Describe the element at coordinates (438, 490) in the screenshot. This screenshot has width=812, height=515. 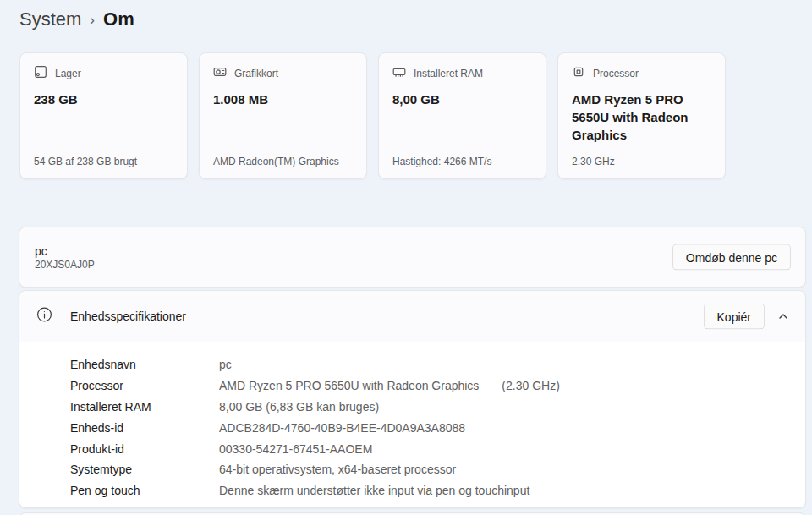
I see `spec-row-pen-touch: Pen og touch Denne skærm understøtter ik…` at that location.